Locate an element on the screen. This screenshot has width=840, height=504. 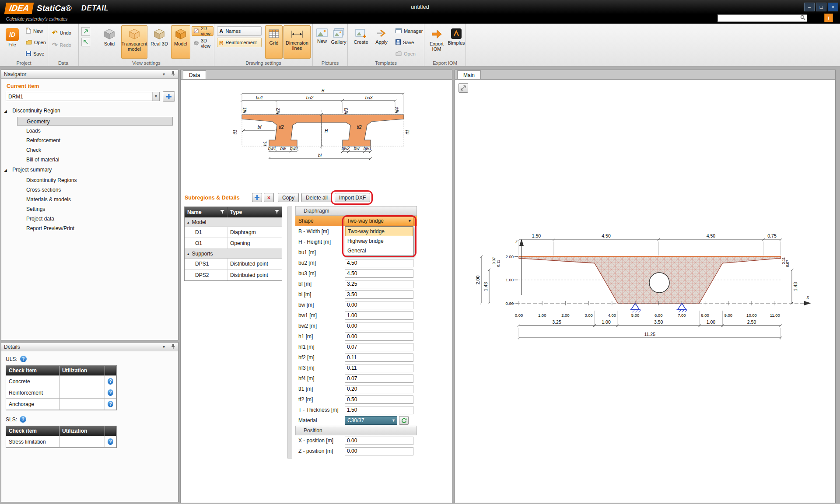
bimplus-button: Bimplus is located at coordinates (456, 42).